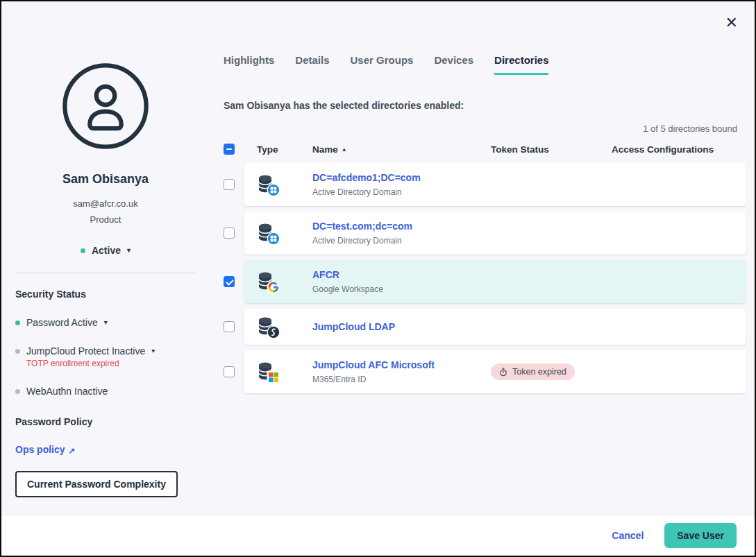 Image resolution: width=756 pixels, height=557 pixels. I want to click on token-expired-badge: Token expired, so click(533, 372).